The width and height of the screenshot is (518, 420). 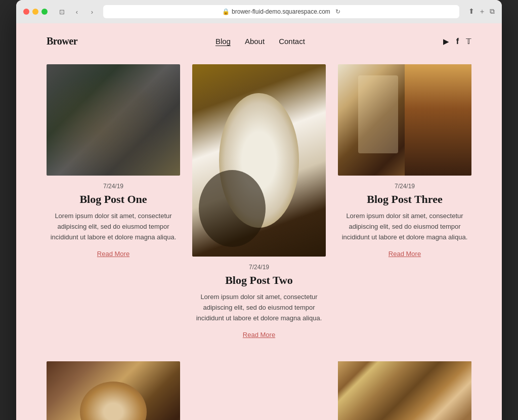 What do you see at coordinates (405, 391) in the screenshot?
I see `squarespace-banner: Create A Site Like This Free trial. Inst…` at bounding box center [405, 391].